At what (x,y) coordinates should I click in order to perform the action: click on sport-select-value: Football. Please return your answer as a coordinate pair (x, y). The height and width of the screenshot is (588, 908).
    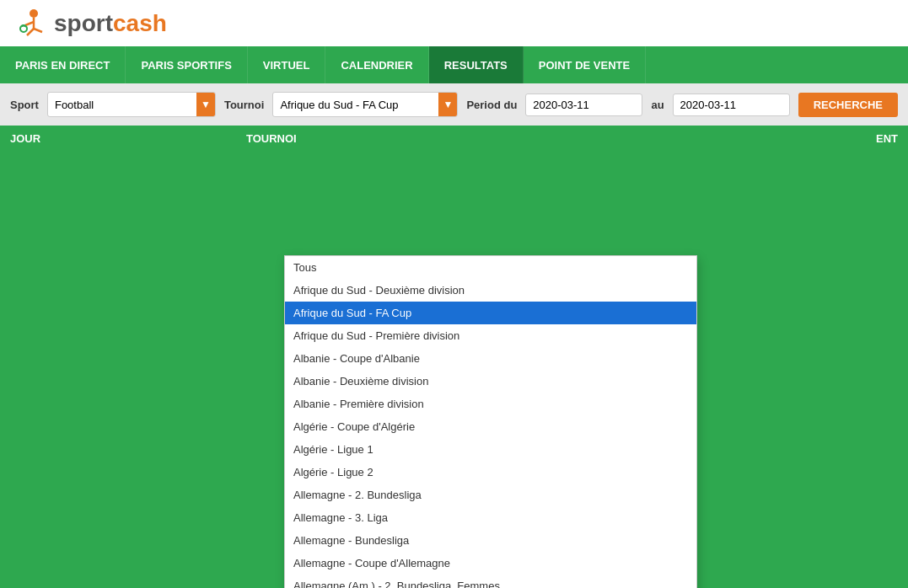
    Looking at the image, I should click on (97, 104).